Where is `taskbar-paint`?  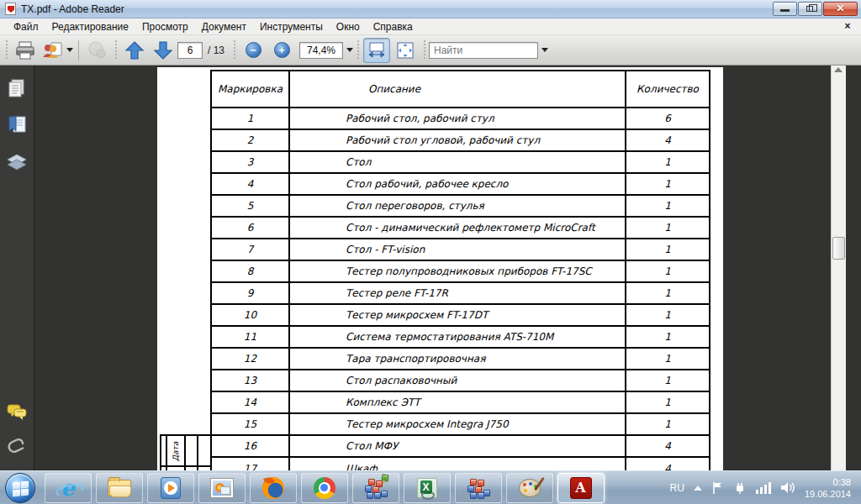 taskbar-paint is located at coordinates (530, 488).